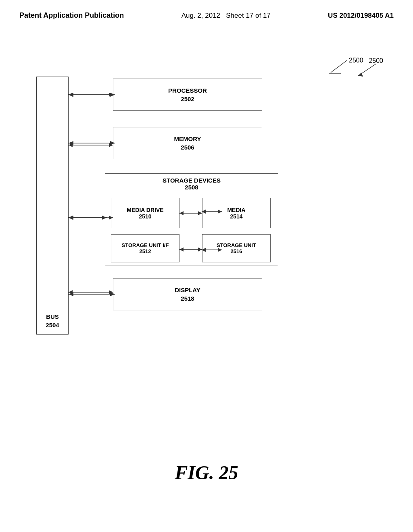  What do you see at coordinates (236, 210) in the screenshot?
I see `media-label: MEDIA` at bounding box center [236, 210].